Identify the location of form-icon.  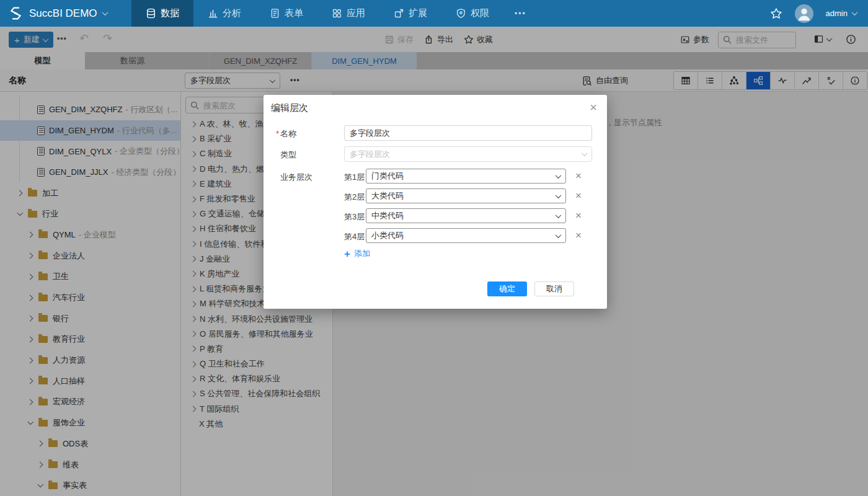
(275, 14).